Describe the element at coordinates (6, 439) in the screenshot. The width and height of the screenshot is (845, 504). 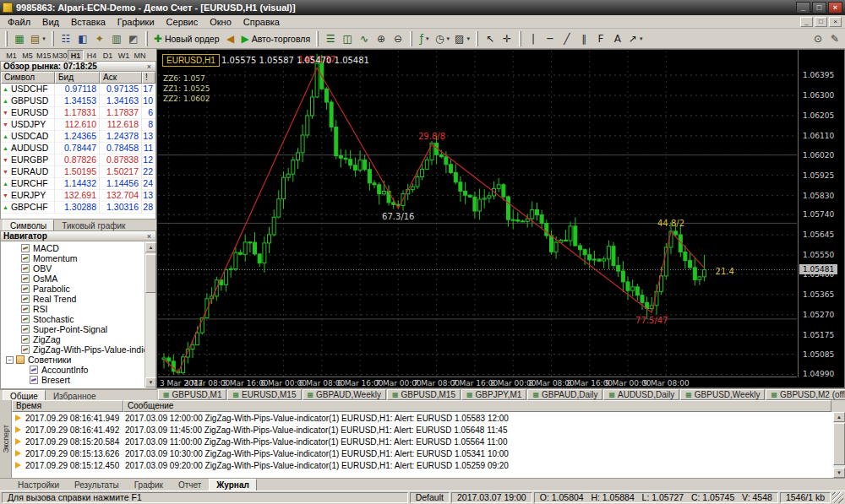
I see `terminal-side-tab: Эксперт` at that location.